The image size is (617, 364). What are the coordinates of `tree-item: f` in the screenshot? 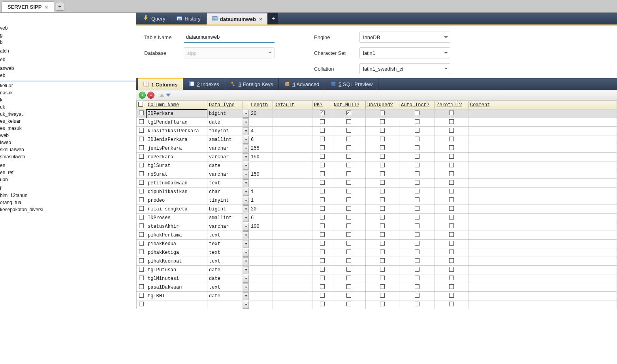 It's located at (68, 188).